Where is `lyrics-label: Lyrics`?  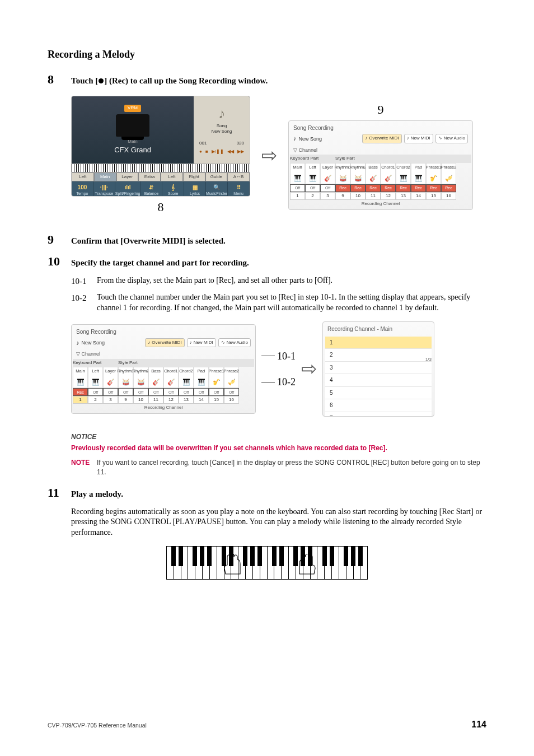
lyrics-label: Lyrics is located at coordinates (195, 194).